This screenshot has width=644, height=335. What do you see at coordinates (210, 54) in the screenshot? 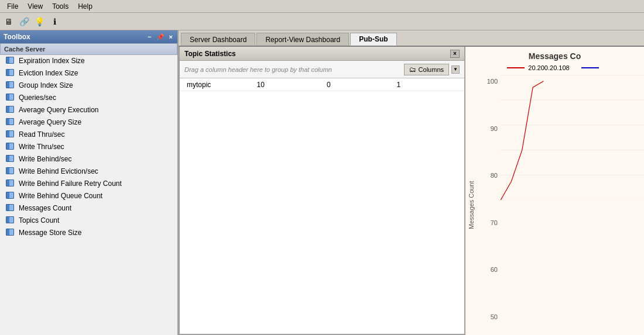
I see `panel-title: Topic Statistics` at bounding box center [210, 54].